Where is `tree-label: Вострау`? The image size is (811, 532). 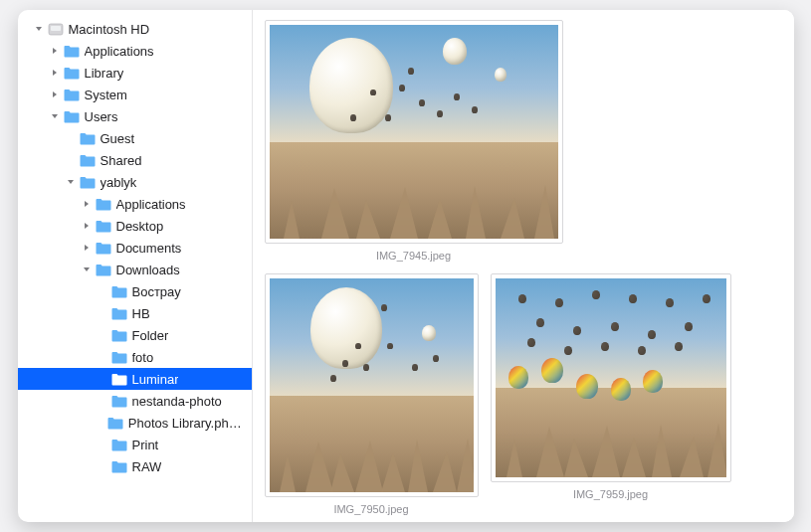
tree-label: Вострау is located at coordinates (157, 292).